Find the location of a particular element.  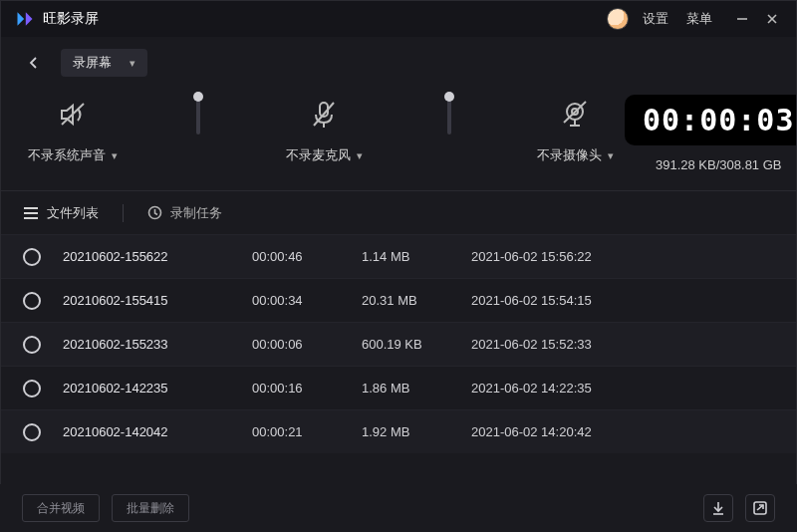

mode-select: 录屏幕 ▾ is located at coordinates (104, 63).